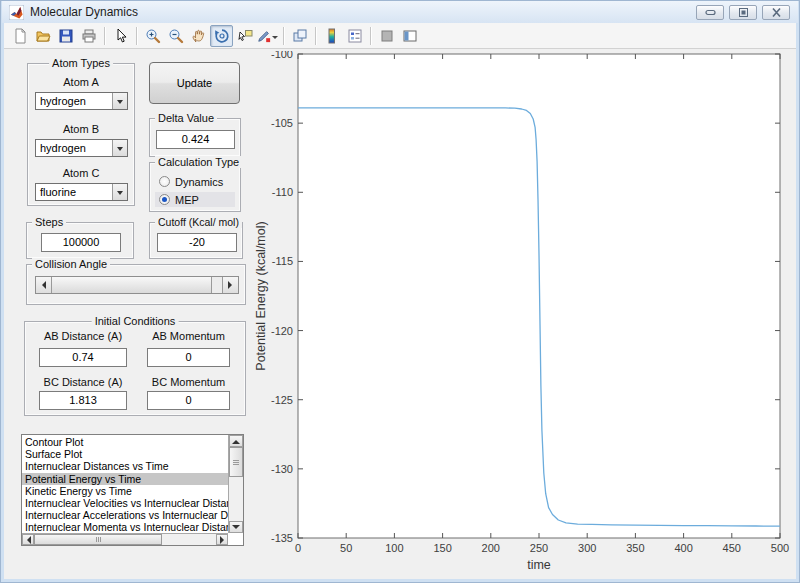 The height and width of the screenshot is (583, 800). What do you see at coordinates (71, 264) in the screenshot?
I see `collision-angle-title: Collision Angle` at bounding box center [71, 264].